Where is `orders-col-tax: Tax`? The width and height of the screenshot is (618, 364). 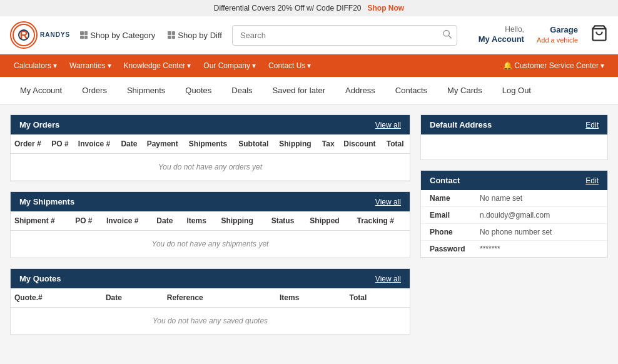 orders-col-tax: Tax is located at coordinates (329, 144).